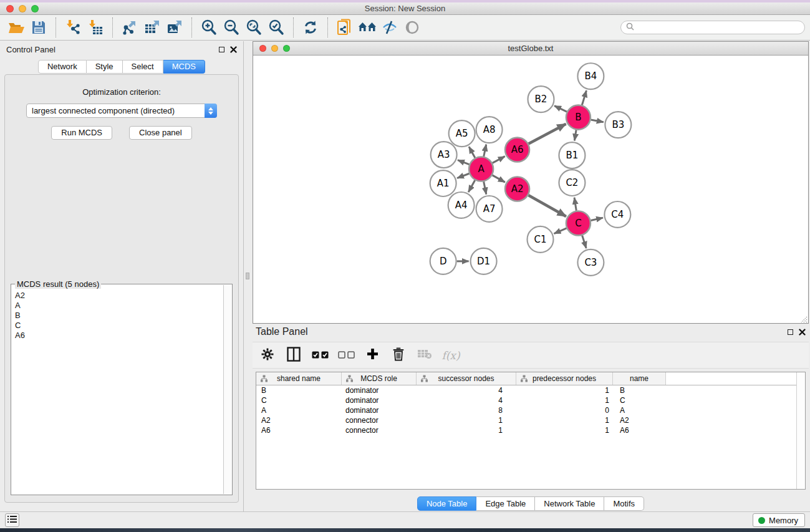 The width and height of the screenshot is (810, 532). I want to click on edge-A-A3, so click(463, 162).